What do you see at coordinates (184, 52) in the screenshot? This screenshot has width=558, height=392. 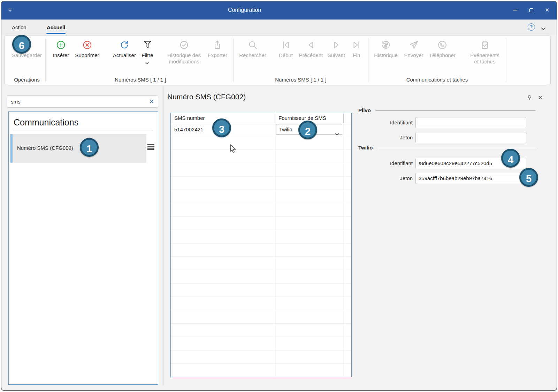 I see `historique-des-button: Historique des modifications` at bounding box center [184, 52].